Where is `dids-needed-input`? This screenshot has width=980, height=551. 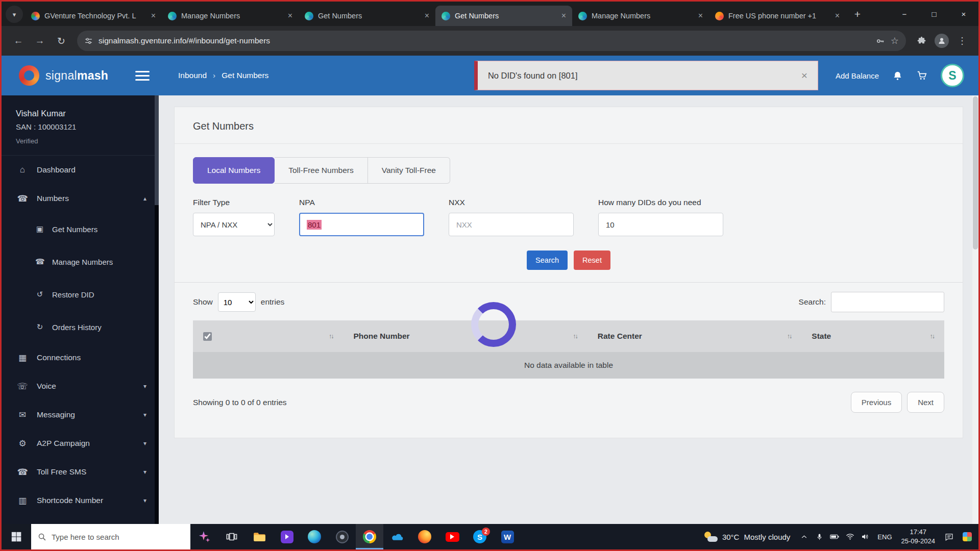 dids-needed-input is located at coordinates (660, 224).